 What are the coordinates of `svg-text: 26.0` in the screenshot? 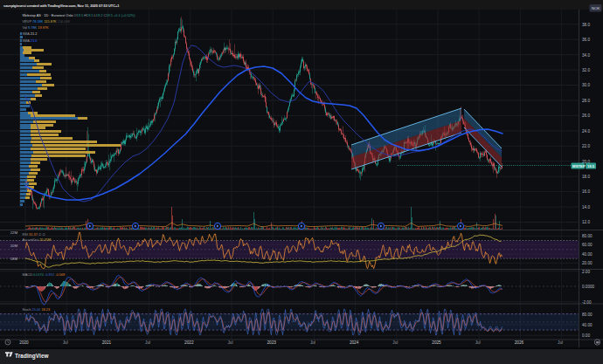 It's located at (586, 115).